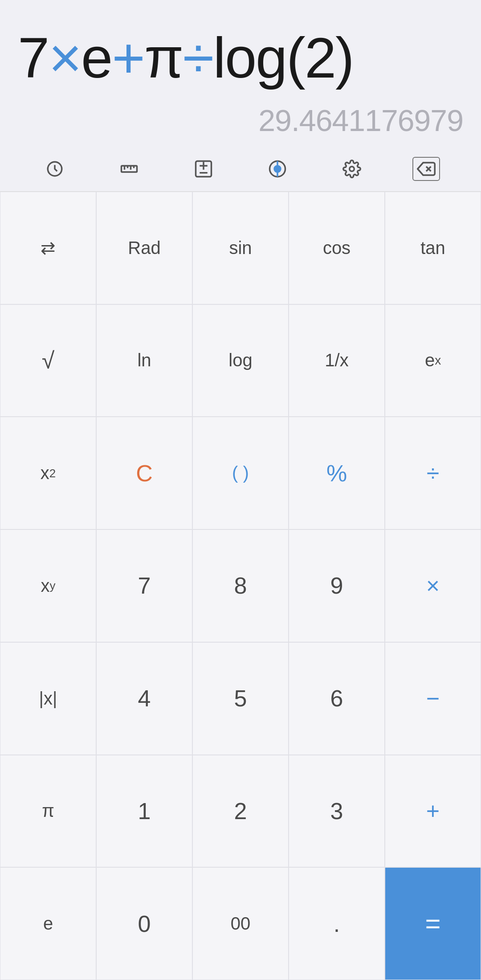 The width and height of the screenshot is (481, 980). What do you see at coordinates (144, 473) in the screenshot?
I see `clear-key: C` at bounding box center [144, 473].